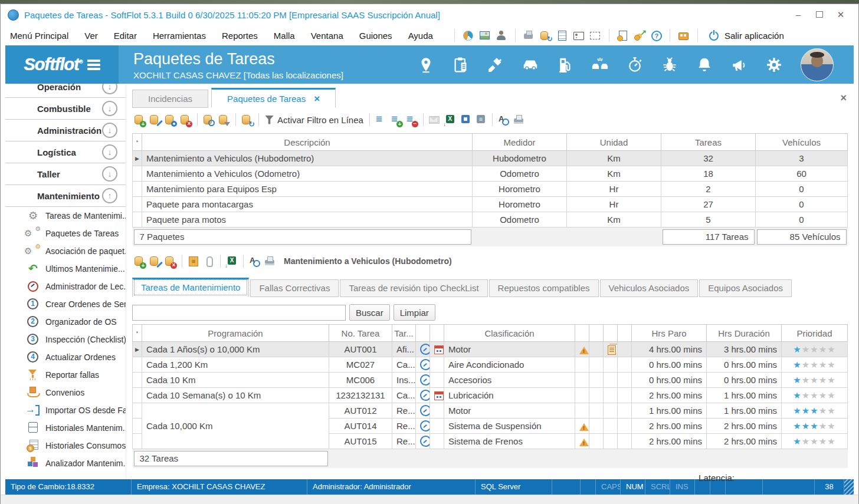  I want to click on package-row: Mantenimiento para Equipos EspHorometroH…, so click(490, 189).